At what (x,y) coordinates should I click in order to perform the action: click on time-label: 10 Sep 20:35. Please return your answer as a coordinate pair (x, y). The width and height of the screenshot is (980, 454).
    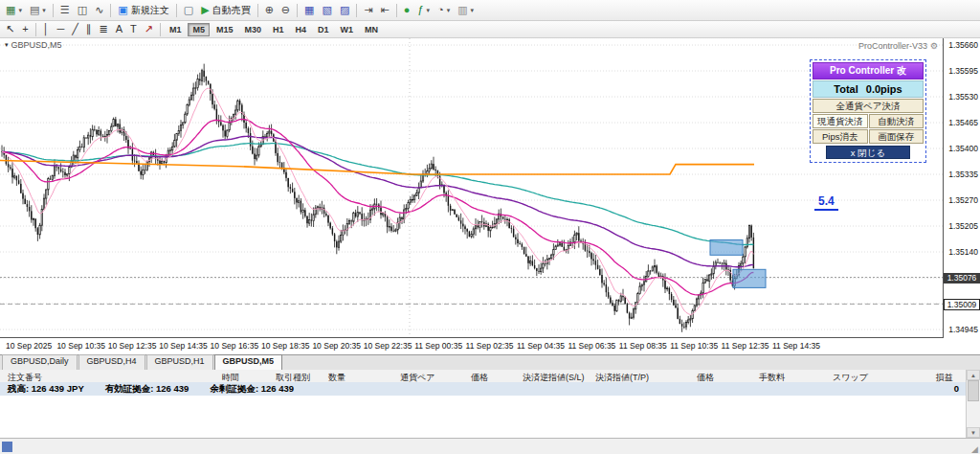
    Looking at the image, I should click on (337, 346).